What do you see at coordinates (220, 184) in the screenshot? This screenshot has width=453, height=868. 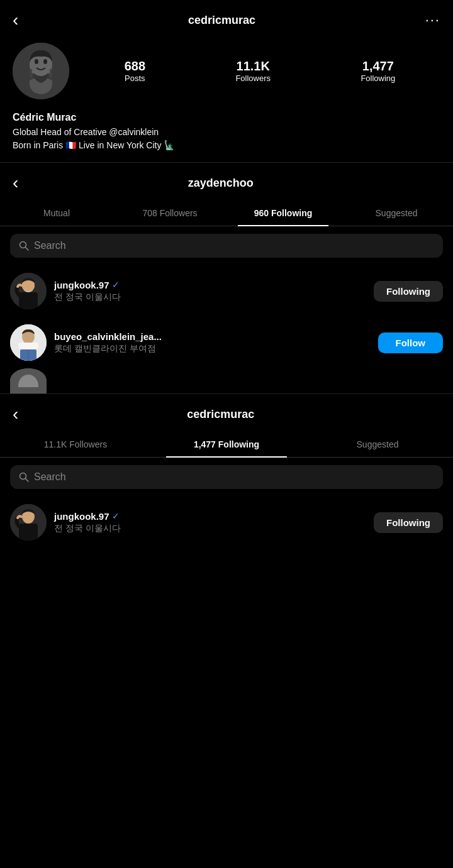 I see `following-nav-title: zaydenchoo` at bounding box center [220, 184].